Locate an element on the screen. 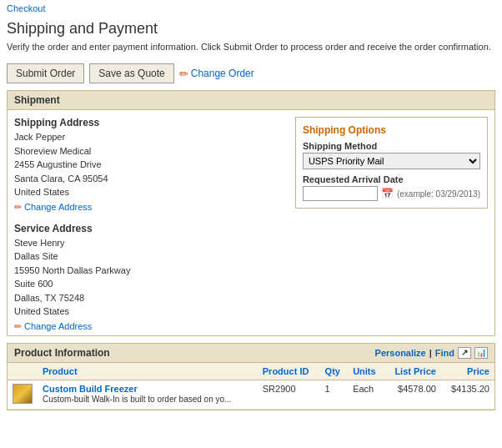 This screenshot has width=502, height=448. shipping-method-select: USPS Priority Mail FedEx Ground UPS 2nd … is located at coordinates (392, 161).